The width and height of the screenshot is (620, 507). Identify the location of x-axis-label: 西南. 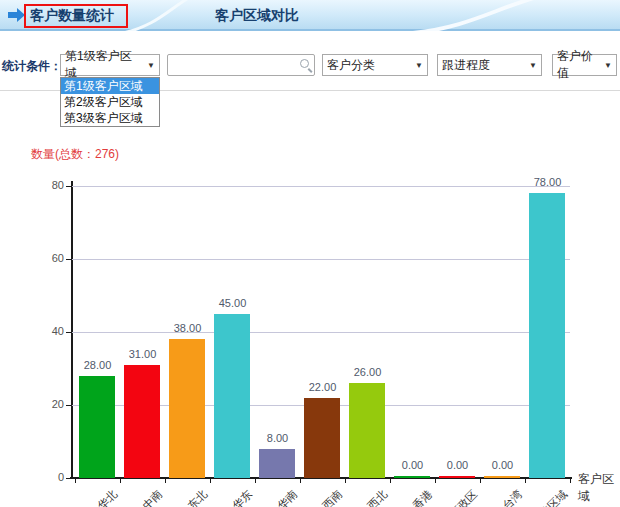
(332, 497).